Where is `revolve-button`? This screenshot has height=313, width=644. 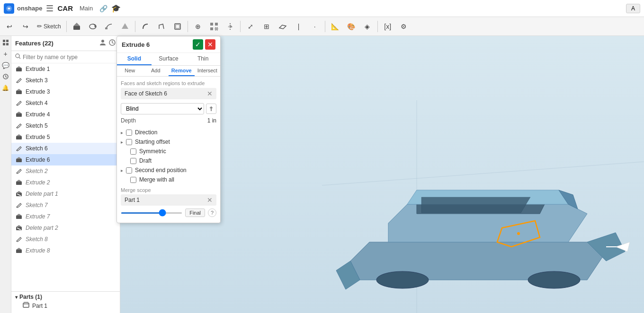
revolve-button is located at coordinates (93, 26).